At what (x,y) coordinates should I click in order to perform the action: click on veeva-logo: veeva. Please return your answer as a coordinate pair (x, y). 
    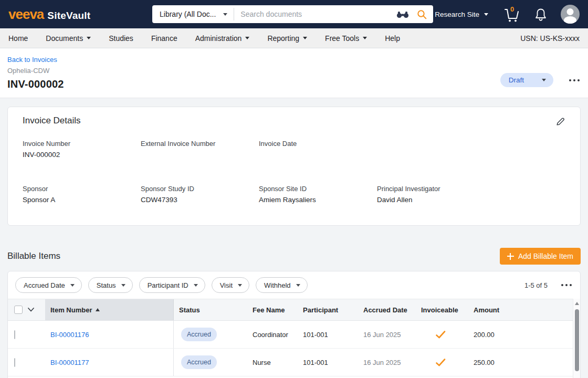
    Looking at the image, I should click on (26, 14).